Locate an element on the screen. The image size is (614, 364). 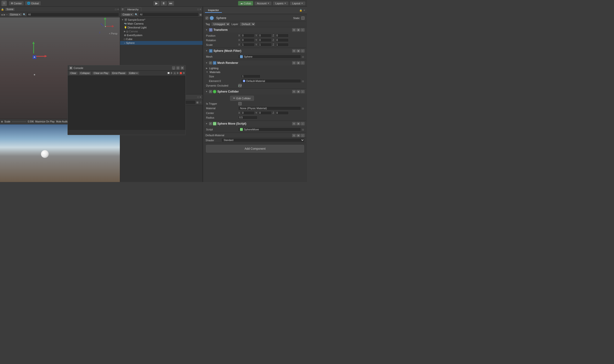
hierarchy-filter-icon: ▦ is located at coordinates (201, 15).